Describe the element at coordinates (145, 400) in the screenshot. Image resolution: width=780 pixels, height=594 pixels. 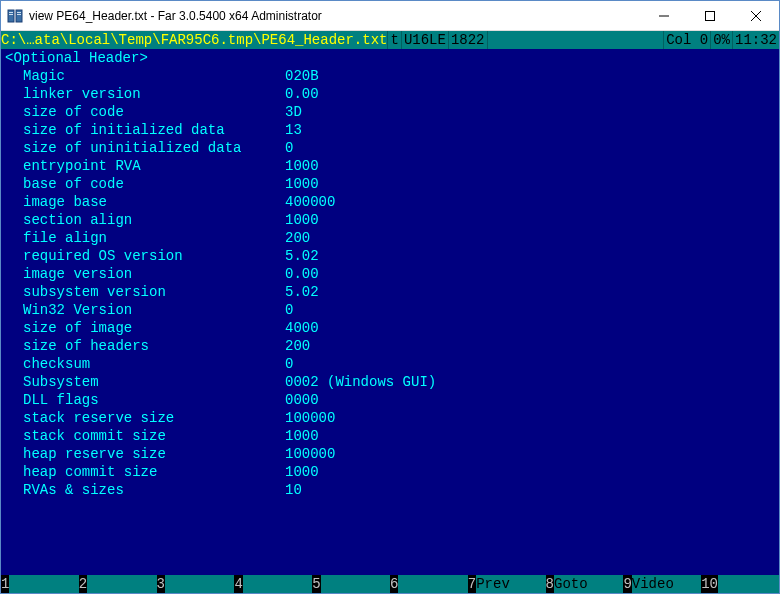
I see `field-key: DLL flags` at that location.